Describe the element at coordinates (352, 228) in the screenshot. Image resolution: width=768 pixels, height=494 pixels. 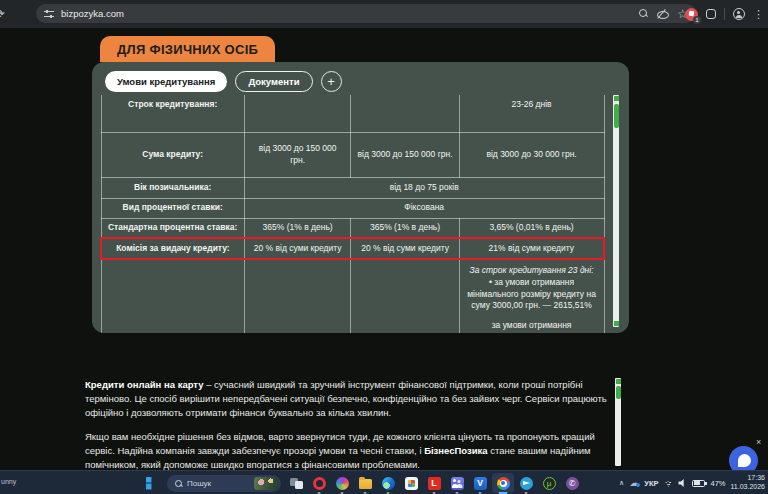
I see `table-row-standard-rate: Стандартна процентна ставка: 365% (1% в …` at that location.